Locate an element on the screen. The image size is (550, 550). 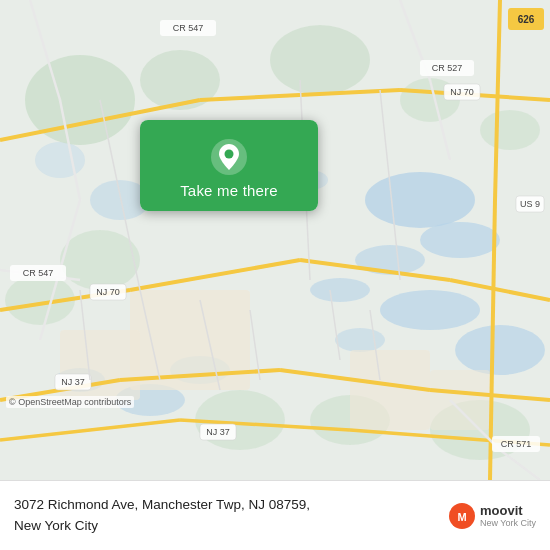
bottom-bar: 3072 Richmond Ave, Manchester Twp, NJ 08… is located at coordinates (275, 515).